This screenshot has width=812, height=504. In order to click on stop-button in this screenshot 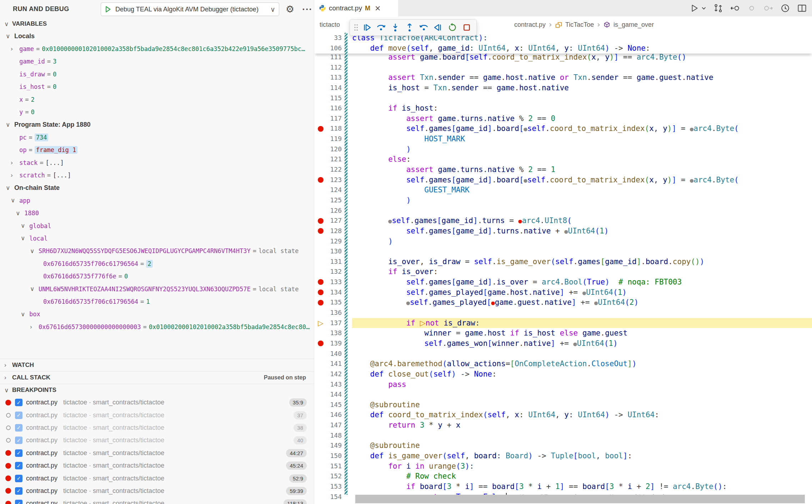, I will do `click(467, 27)`.